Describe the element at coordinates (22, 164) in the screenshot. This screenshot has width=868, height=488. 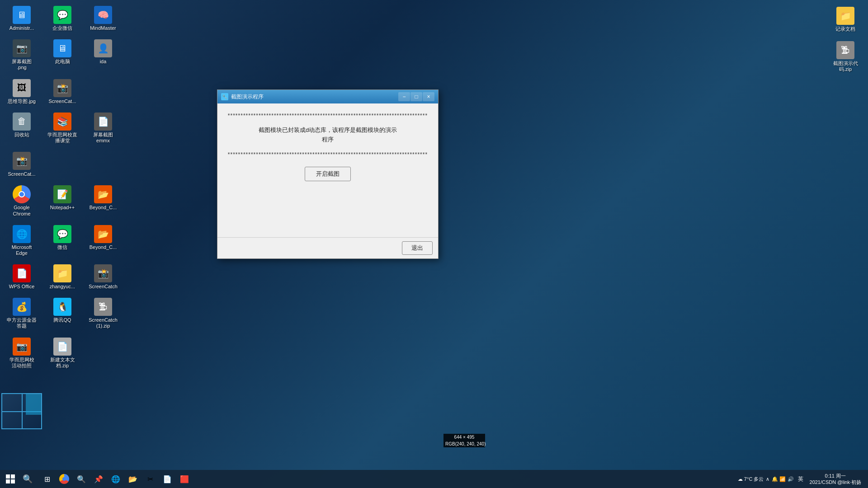
I see `desktop-icon-screencatch2: 📸 ScreenCat...` at that location.